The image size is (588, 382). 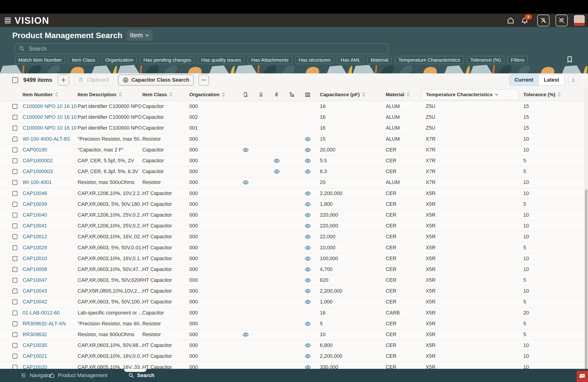 I want to click on item-number-link: WI-100-4000-ALT-8S, so click(x=50, y=139).